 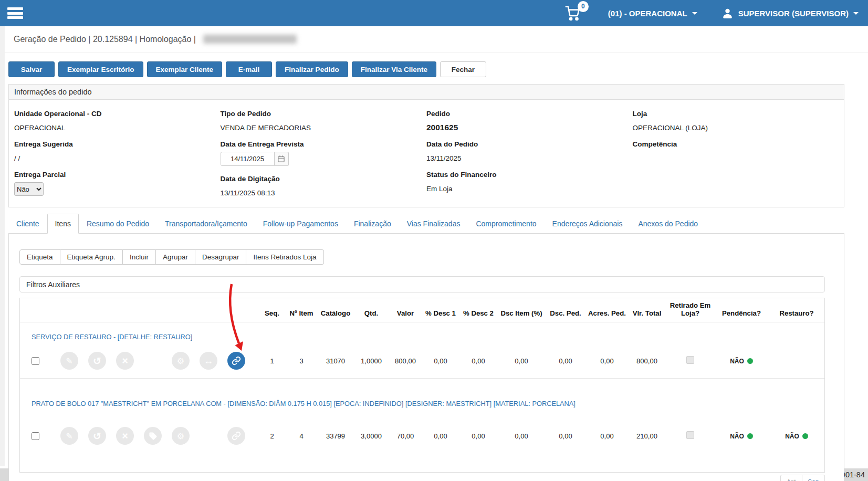 What do you see at coordinates (272, 436) in the screenshot?
I see `cell-seq: 2` at bounding box center [272, 436].